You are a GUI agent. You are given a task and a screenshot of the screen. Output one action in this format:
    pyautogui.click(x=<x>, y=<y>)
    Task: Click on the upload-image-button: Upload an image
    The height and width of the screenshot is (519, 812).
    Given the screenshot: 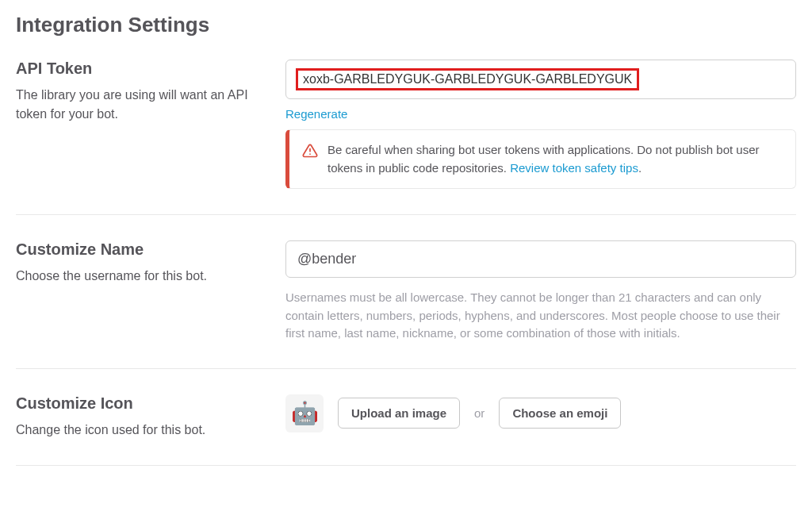 What is the action you would take?
    pyautogui.click(x=399, y=413)
    